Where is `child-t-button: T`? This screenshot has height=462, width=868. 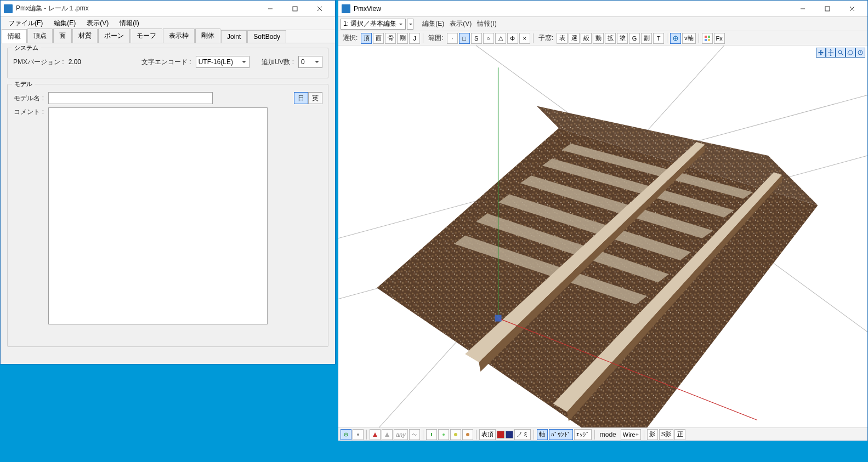 child-t-button: T is located at coordinates (659, 38).